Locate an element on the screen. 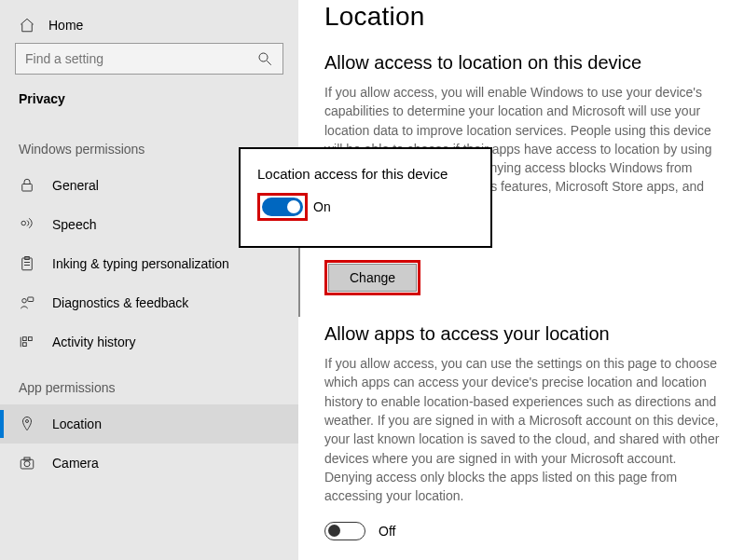 The image size is (744, 560). sidebar-item-camera: Camera is located at coordinates (149, 463).